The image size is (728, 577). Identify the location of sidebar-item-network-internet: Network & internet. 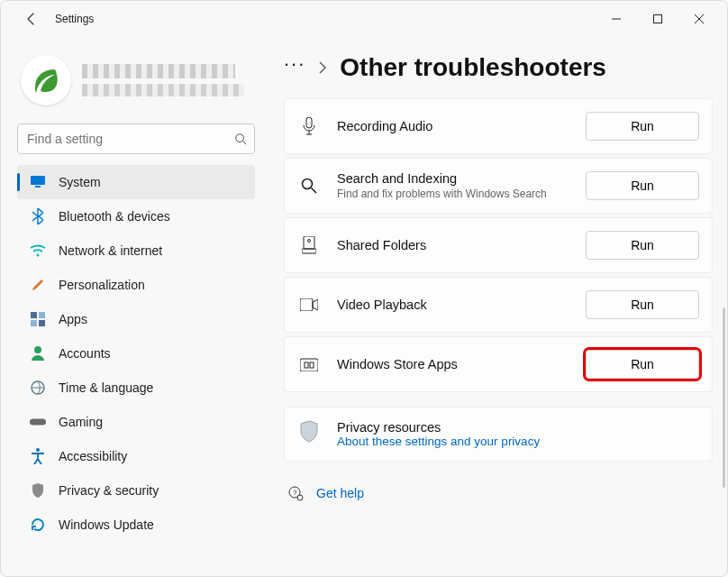
(136, 251).